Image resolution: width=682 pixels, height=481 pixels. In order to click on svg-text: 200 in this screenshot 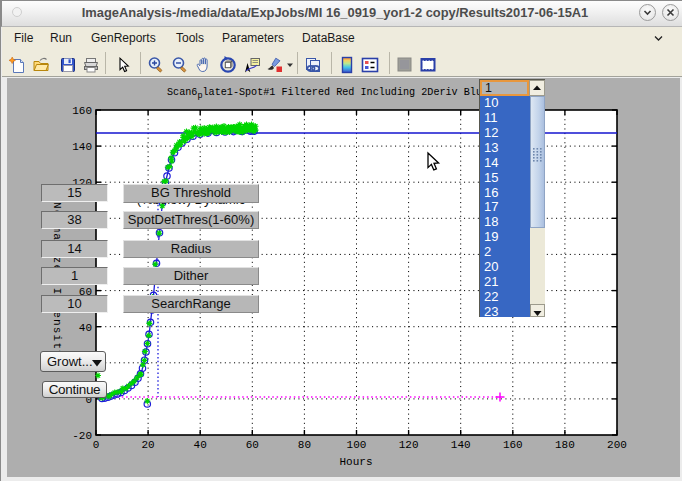, I will do `click(617, 445)`.